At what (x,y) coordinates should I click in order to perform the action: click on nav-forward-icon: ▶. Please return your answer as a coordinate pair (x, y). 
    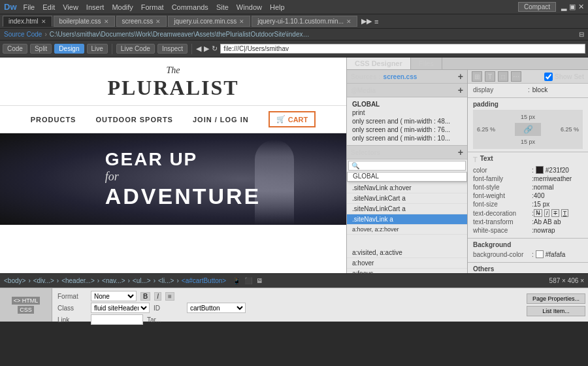
    Looking at the image, I should click on (206, 48).